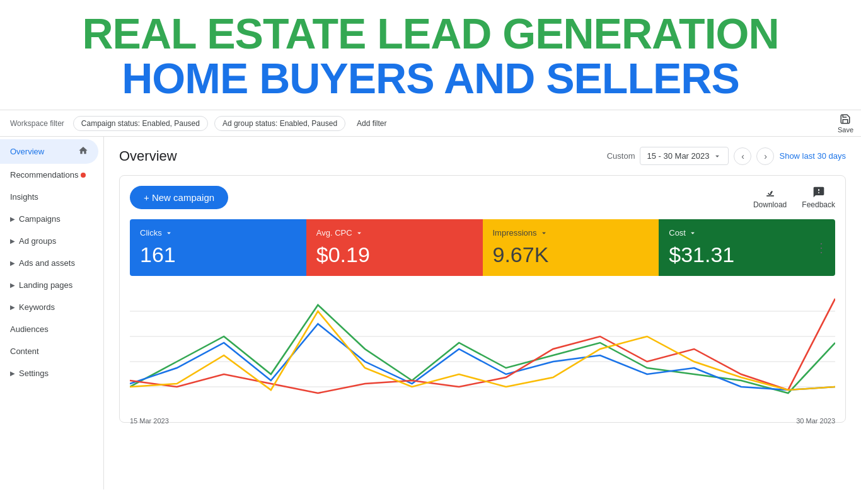 The width and height of the screenshot is (861, 504). I want to click on metric-card-impressions: Impressions 9.67K, so click(571, 248).